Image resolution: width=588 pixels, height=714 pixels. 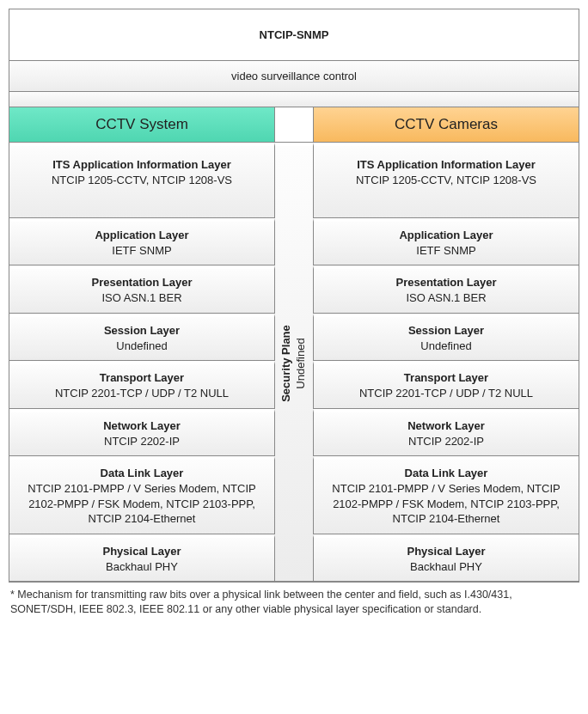 What do you see at coordinates (445, 125) in the screenshot?
I see `column-header-right: CCTV Cameras` at bounding box center [445, 125].